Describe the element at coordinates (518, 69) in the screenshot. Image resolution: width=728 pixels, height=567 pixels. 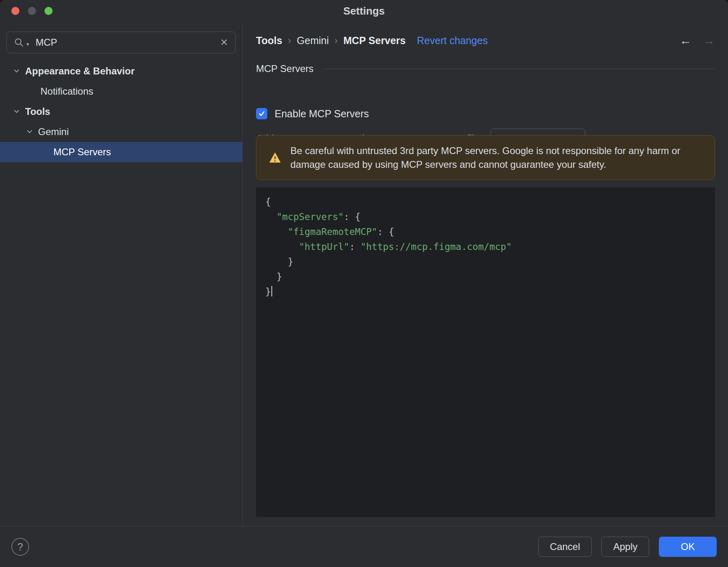
I see `section-divider` at that location.